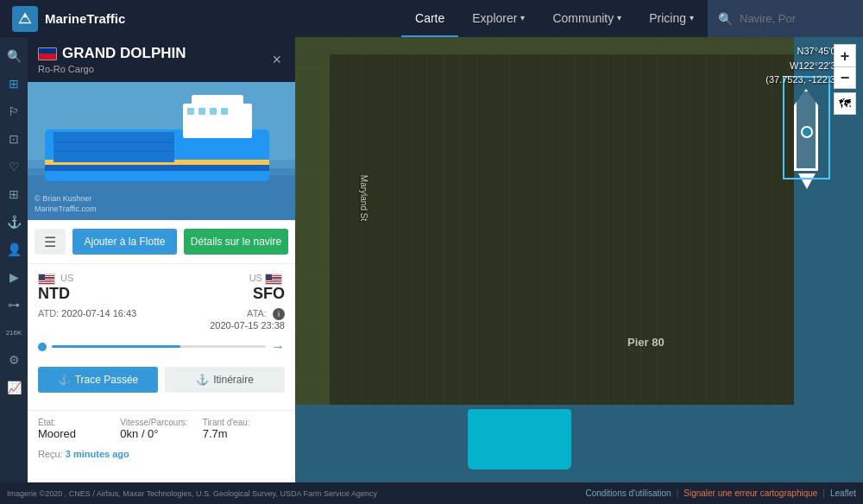  Describe the element at coordinates (69, 19) in the screenshot. I see `logo: MarineTraffic` at that location.